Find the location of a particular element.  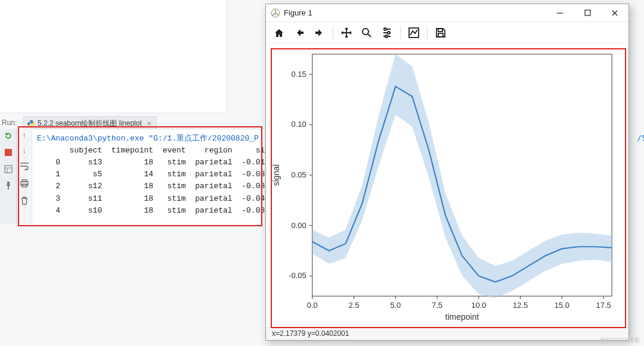

run-tab-label: 5.2.2 seaborn绘制折线图 lineplot is located at coordinates (89, 124).